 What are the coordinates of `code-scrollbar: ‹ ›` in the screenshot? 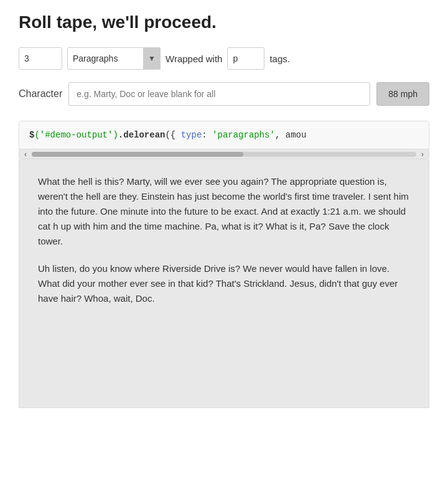 It's located at (224, 154).